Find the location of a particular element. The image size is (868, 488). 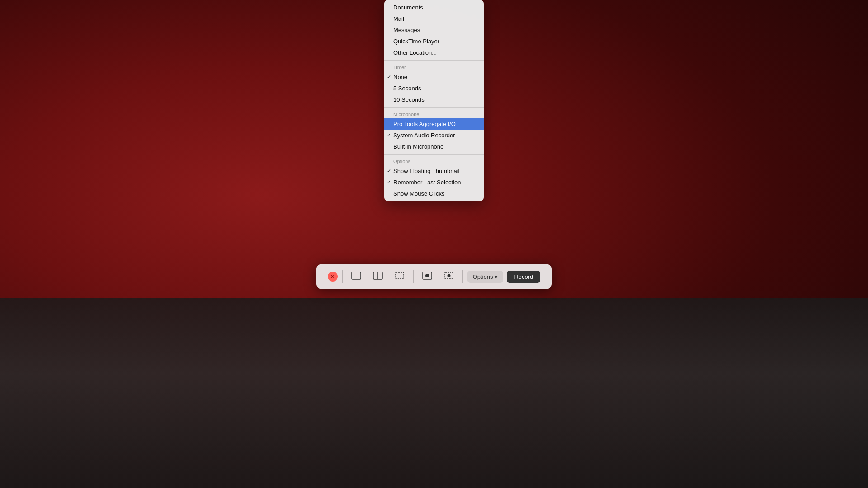

menu-item-pro-tools-label: Pro Tools Aggregate I/O is located at coordinates (425, 124).